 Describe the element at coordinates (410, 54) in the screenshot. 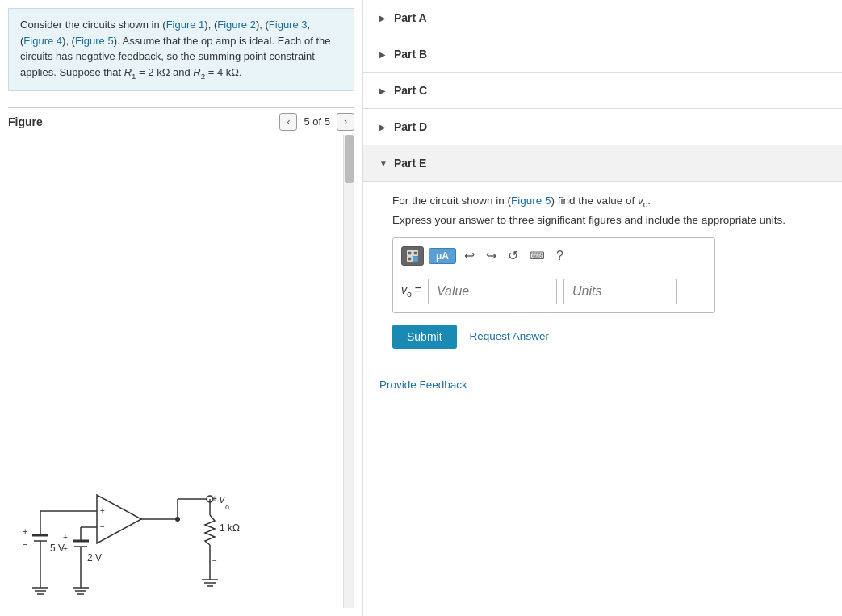

I see `part-b-label: Part B` at that location.